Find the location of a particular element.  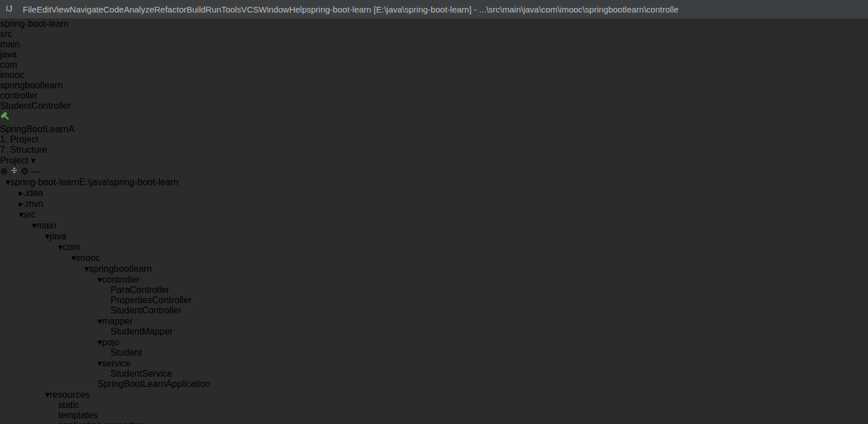

left-tool-window-bar: 1: Project 7: Structure is located at coordinates (434, 145).